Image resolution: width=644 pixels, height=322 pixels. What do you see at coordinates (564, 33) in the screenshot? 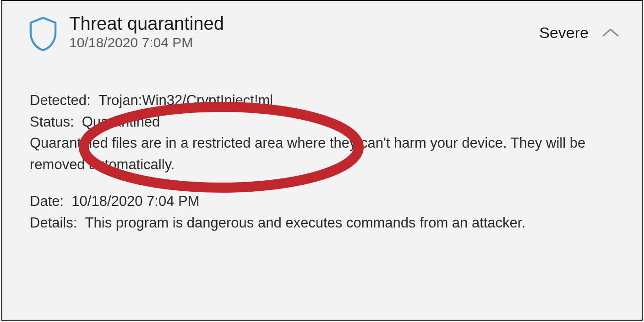
I see `severity-label: Severe` at bounding box center [564, 33].